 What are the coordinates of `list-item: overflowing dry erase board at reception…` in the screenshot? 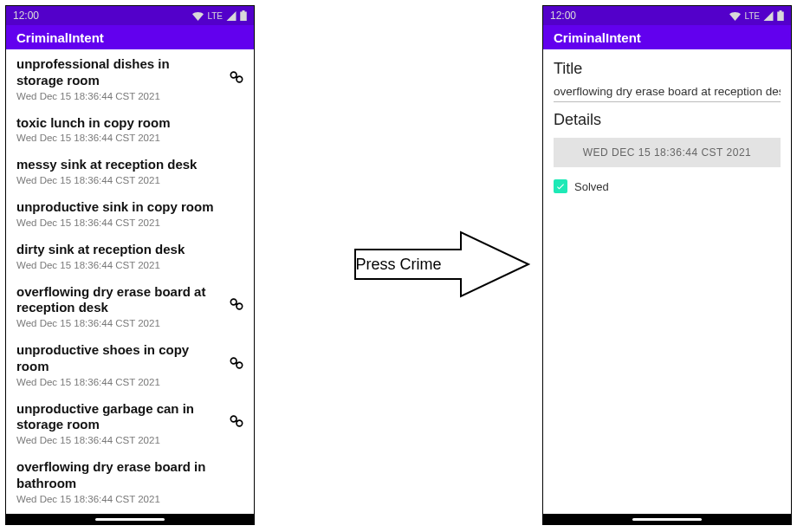 It's located at (130, 307).